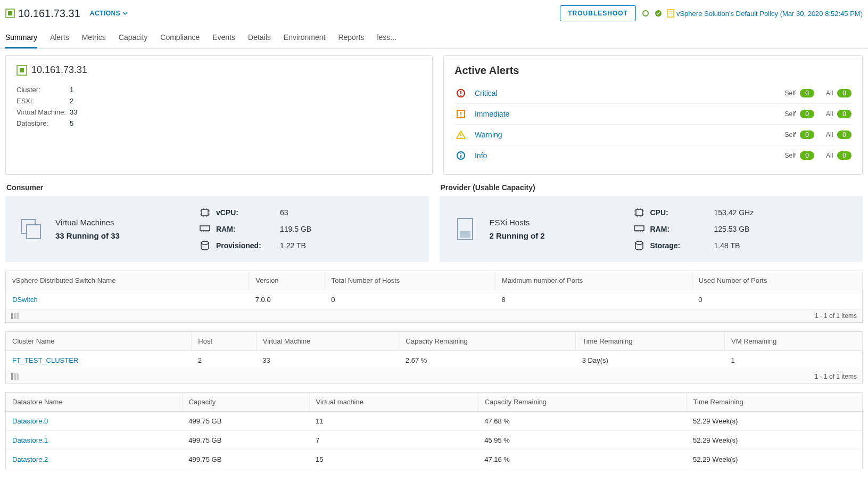 This screenshot has height=481, width=868. Describe the element at coordinates (224, 38) in the screenshot. I see `tab-events: Events` at that location.